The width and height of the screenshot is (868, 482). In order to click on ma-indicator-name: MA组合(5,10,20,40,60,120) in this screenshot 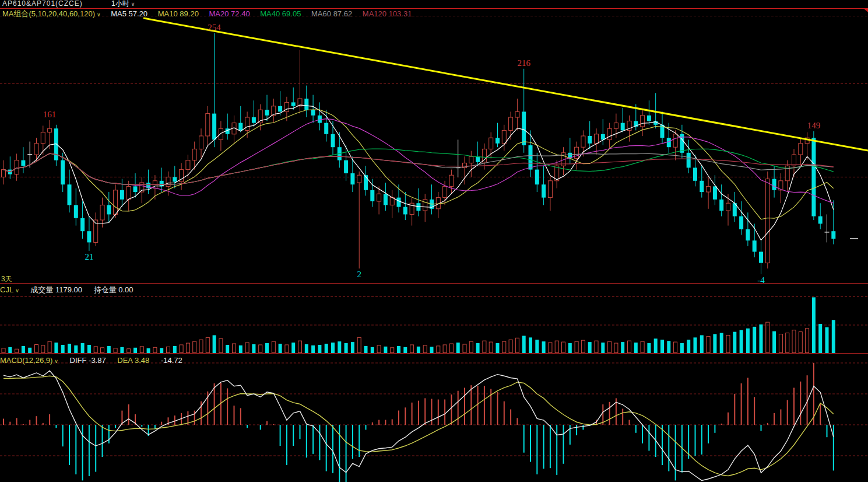, I will do `click(49, 14)`.